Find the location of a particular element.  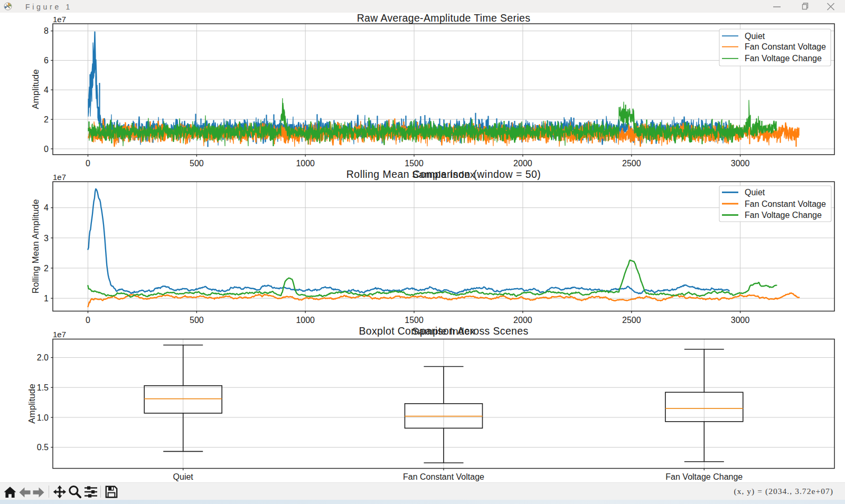

svg-text: Rolling Mean Amplitude is located at coordinates (36, 247).